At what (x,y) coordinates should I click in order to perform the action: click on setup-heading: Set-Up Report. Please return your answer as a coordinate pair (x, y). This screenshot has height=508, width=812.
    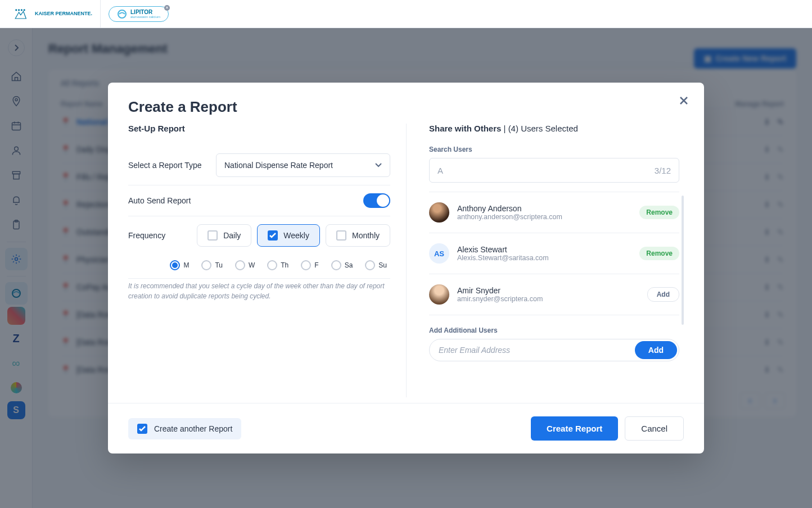
    Looking at the image, I should click on (259, 128).